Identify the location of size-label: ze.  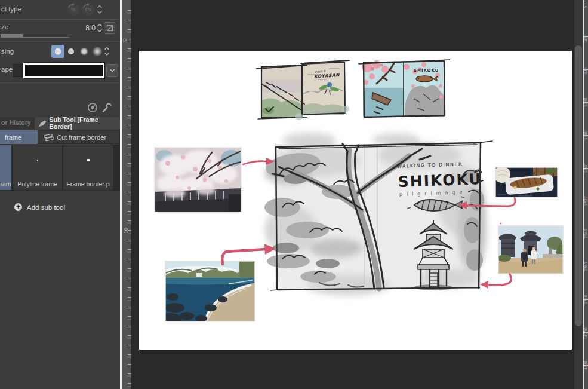
(5, 27).